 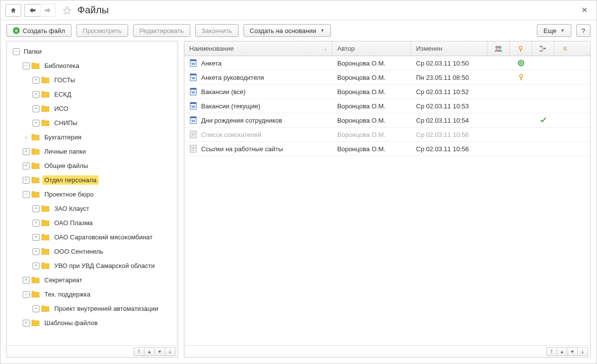 I want to click on file-type-icon, so click(x=193, y=149).